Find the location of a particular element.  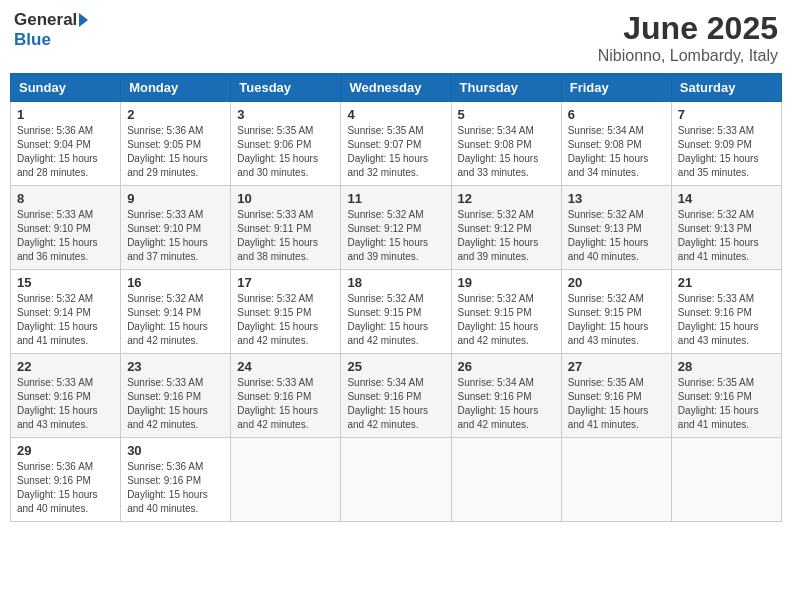

day-number: 14 is located at coordinates (726, 198).